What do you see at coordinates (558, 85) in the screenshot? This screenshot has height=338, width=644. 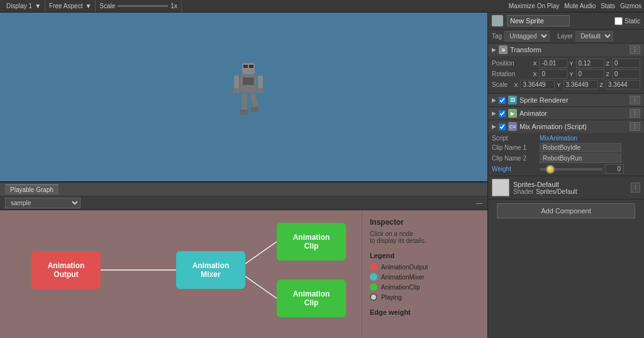 I see `scale-y-axis: Y` at bounding box center [558, 85].